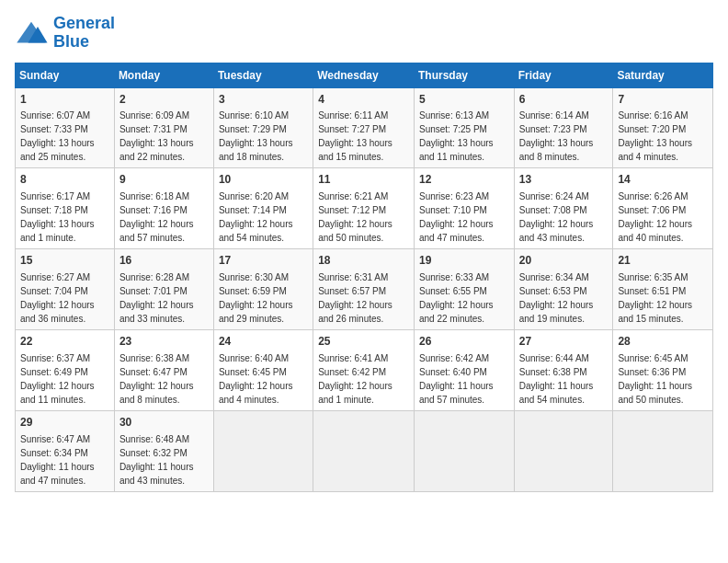 Image resolution: width=728 pixels, height=563 pixels. I want to click on day-info: Sunrise: 6:31 AMSunset: 6:57 PMDaylight:…, so click(355, 298).